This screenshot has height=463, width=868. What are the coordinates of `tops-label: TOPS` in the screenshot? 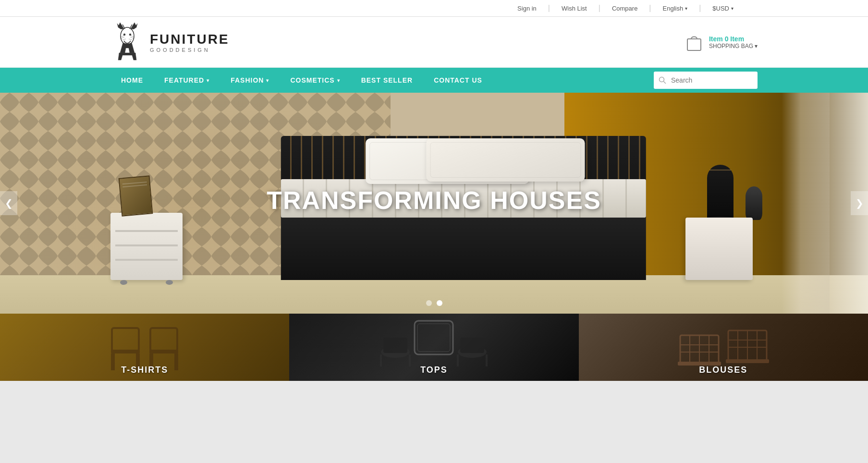 It's located at (434, 370).